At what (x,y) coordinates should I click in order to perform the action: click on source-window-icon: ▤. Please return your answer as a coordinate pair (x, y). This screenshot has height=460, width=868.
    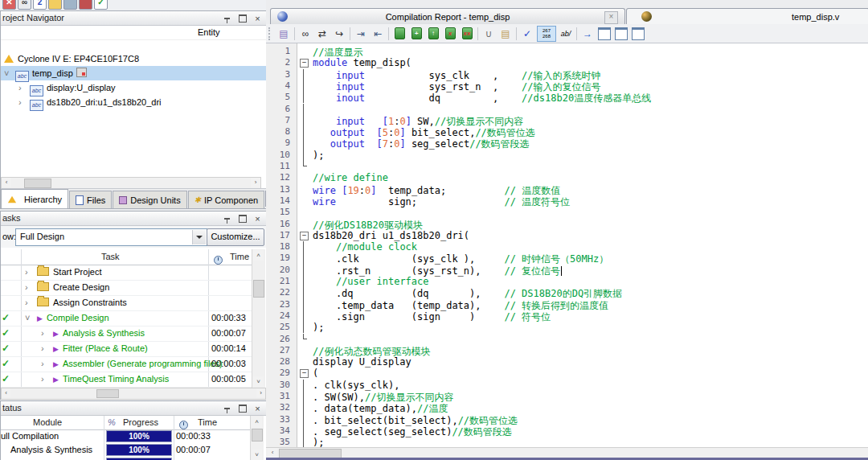
    Looking at the image, I should click on (284, 34).